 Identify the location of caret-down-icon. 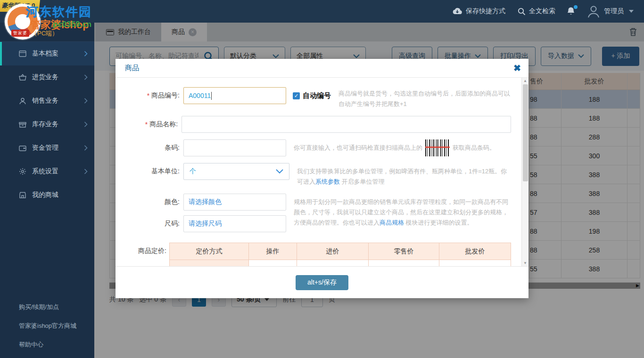
(631, 11).